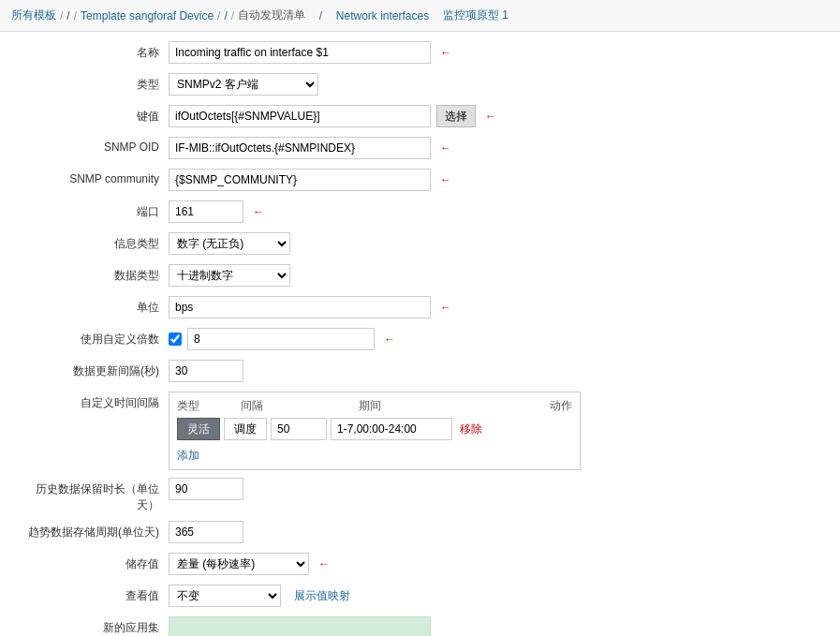 Image resolution: width=840 pixels, height=636 pixels. Describe the element at coordinates (471, 429) in the screenshot. I see `remove-link: 移除` at that location.